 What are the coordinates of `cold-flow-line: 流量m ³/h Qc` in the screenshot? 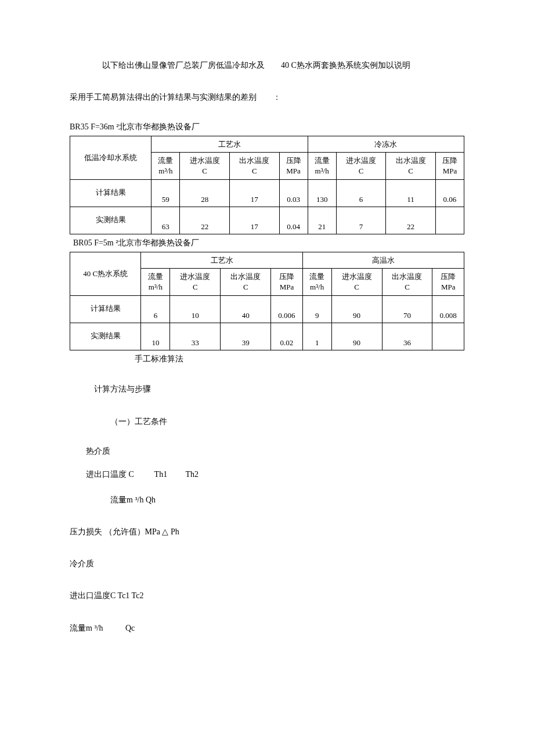 It's located at (267, 628).